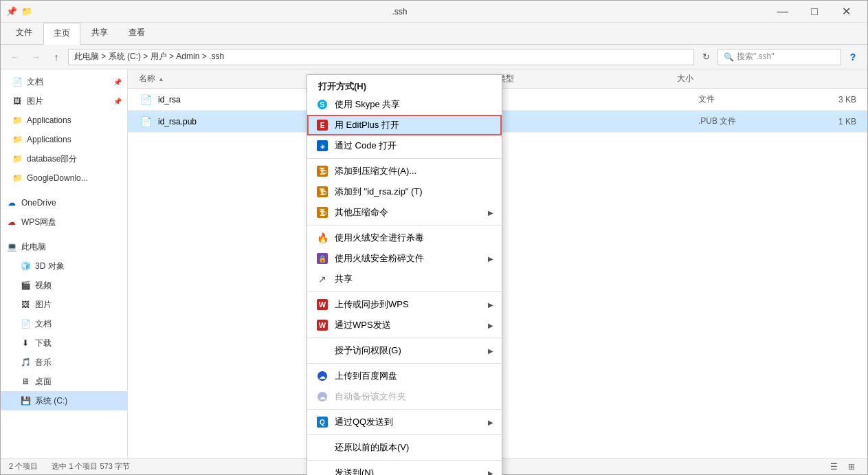 The width and height of the screenshot is (868, 475). What do you see at coordinates (64, 222) in the screenshot?
I see `sidebar-item-wps: ☁ WPS网盘` at bounding box center [64, 222].